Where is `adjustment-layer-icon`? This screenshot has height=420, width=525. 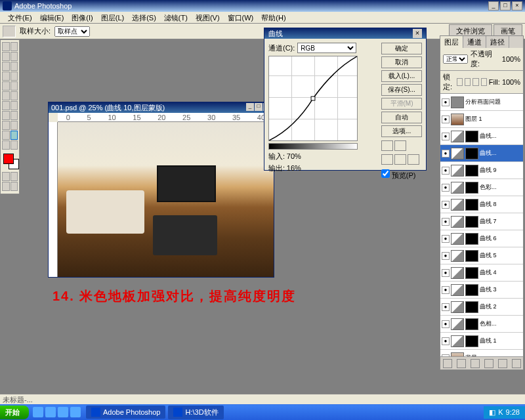 adjustment-layer-icon is located at coordinates (489, 364).